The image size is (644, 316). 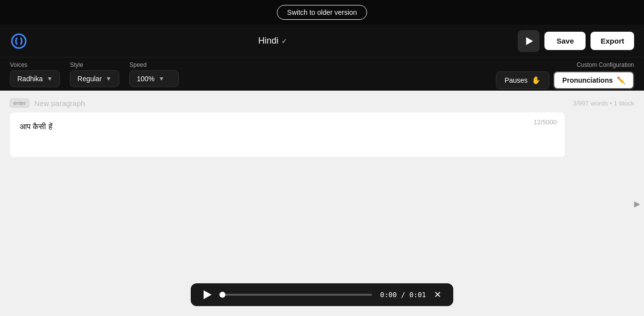 What do you see at coordinates (208, 295) in the screenshot?
I see `player-play-icon` at bounding box center [208, 295].